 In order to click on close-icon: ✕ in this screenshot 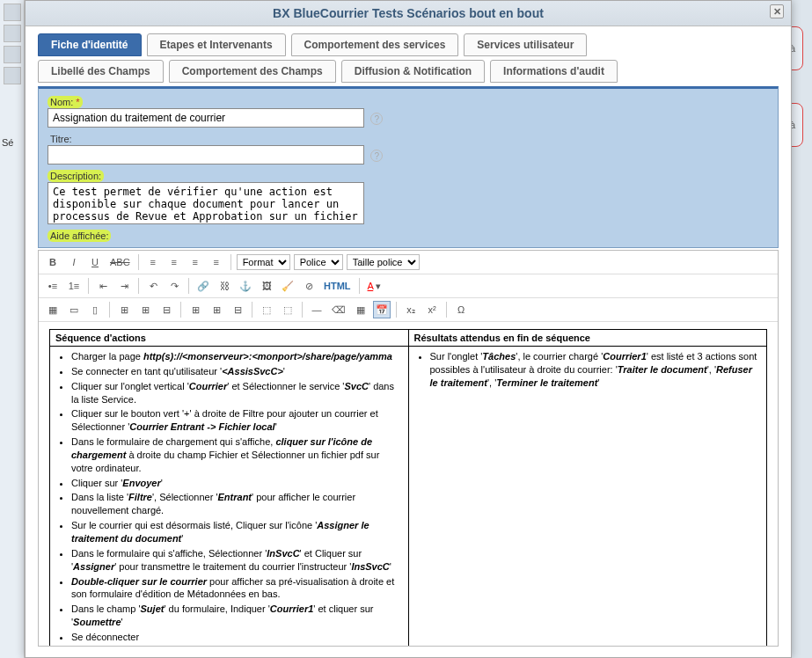, I will do `click(777, 11)`.